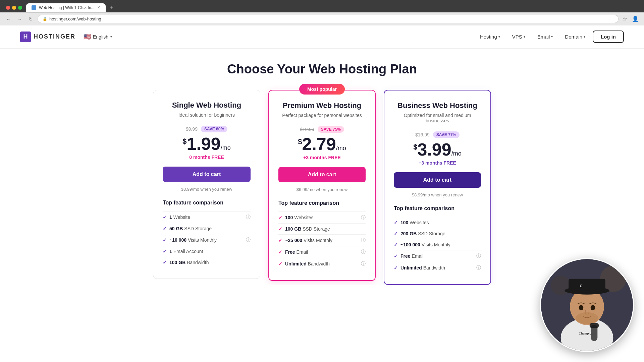 The height and width of the screenshot is (362, 644). I want to click on fullscreen-dot, so click(20, 8).